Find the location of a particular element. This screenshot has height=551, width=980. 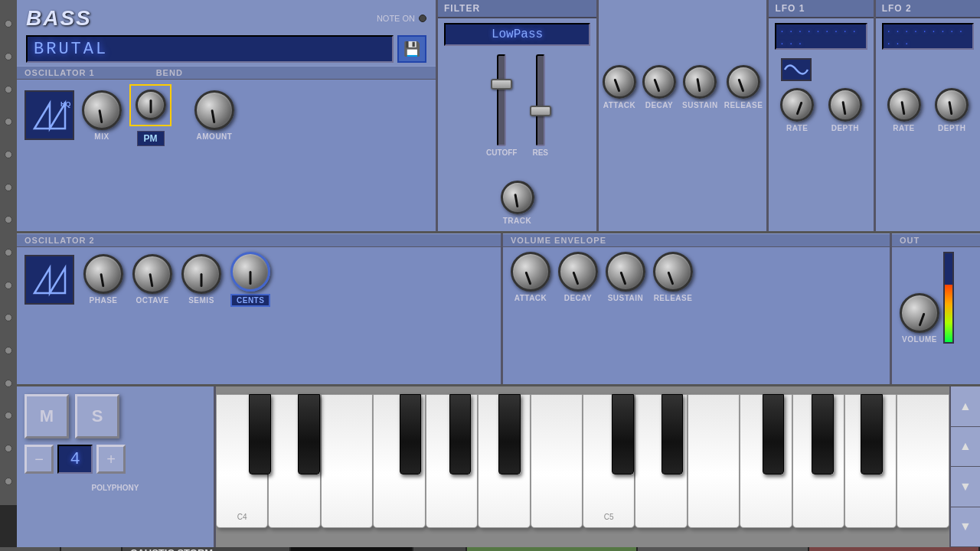

pm-knob is located at coordinates (151, 105).